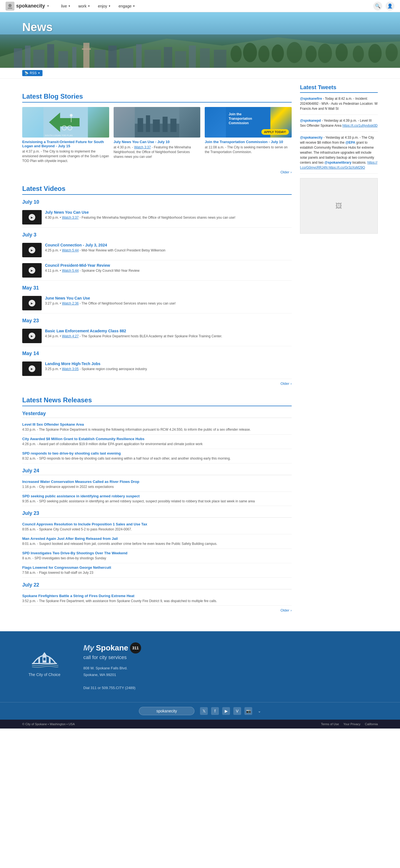  What do you see at coordinates (84, 6) in the screenshot?
I see `nav-work: work ▼` at bounding box center [84, 6].